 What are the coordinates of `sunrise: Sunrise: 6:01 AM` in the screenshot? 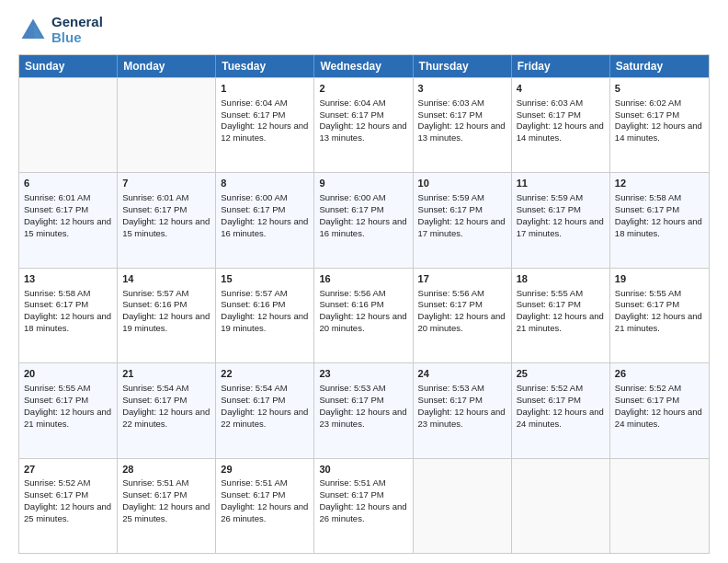 It's located at (155, 197).